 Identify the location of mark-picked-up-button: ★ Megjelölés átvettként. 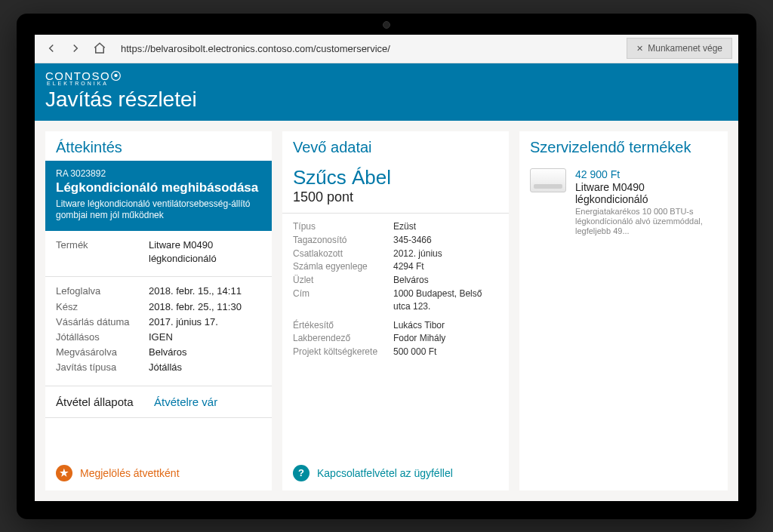
(159, 473).